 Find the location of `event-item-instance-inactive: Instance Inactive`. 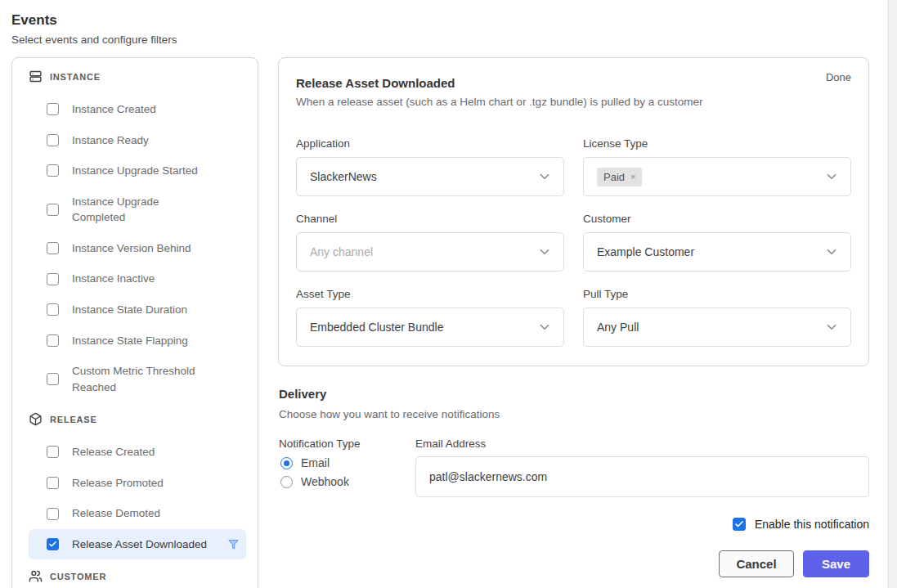

event-item-instance-inactive: Instance Inactive is located at coordinates (137, 279).